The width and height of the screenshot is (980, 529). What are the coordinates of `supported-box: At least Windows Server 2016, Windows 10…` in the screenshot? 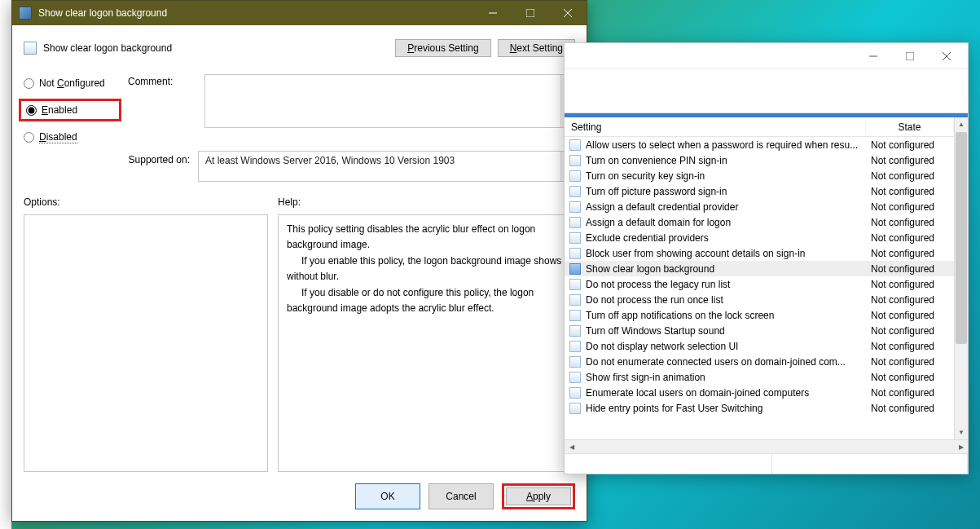 It's located at (386, 166).